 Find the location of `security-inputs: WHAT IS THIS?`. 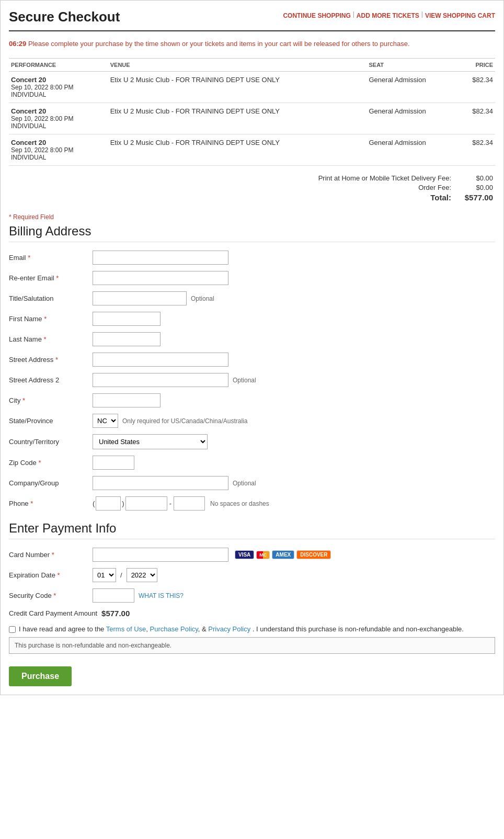

security-inputs: WHAT IS THIS? is located at coordinates (138, 595).